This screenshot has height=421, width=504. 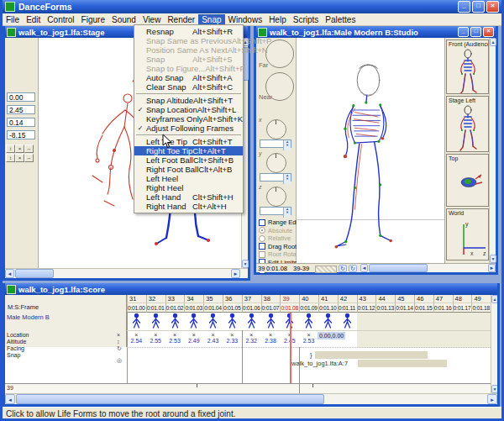 I want to click on score-titlebar: walk_to_jog1.lfa:Score, so click(x=251, y=289).